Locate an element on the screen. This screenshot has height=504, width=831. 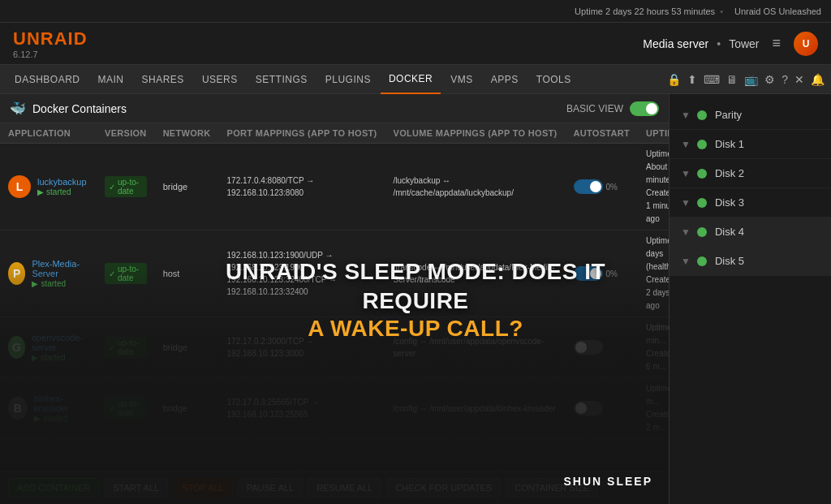
volumes-cell: /config ↔ /mnt/user/appdata/openvscode-s… is located at coordinates (476, 347).